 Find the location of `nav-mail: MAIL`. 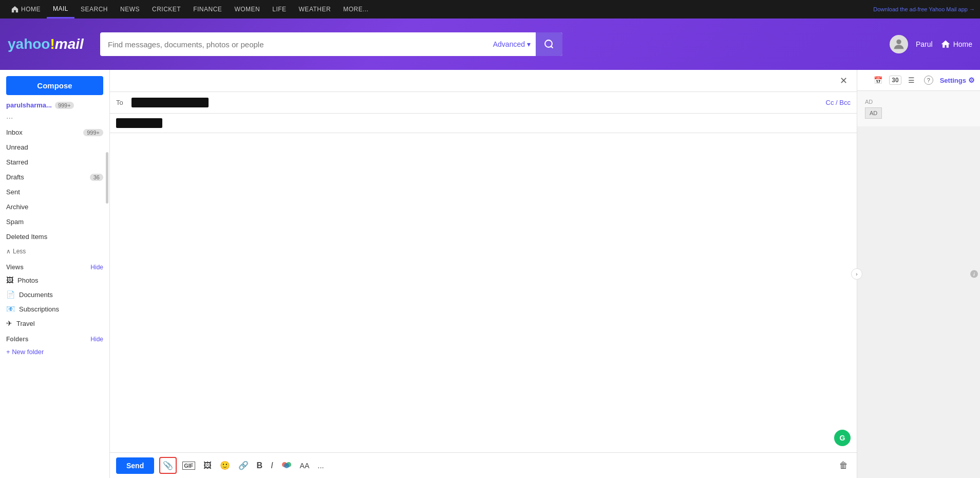

nav-mail: MAIL is located at coordinates (61, 9).